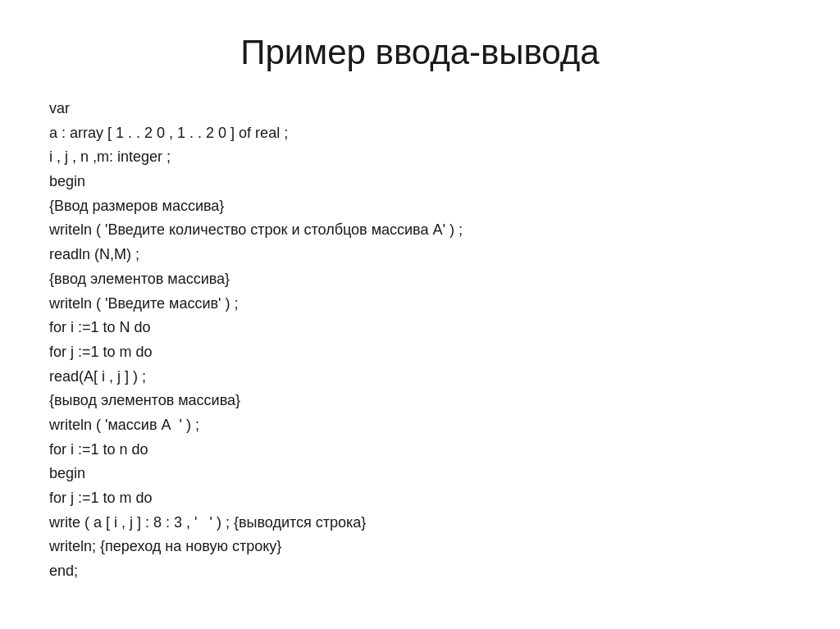 The height and width of the screenshot is (629, 840). Describe the element at coordinates (420, 426) in the screenshot. I see `code-line: writeln ( 'массив А ' ) ;` at that location.